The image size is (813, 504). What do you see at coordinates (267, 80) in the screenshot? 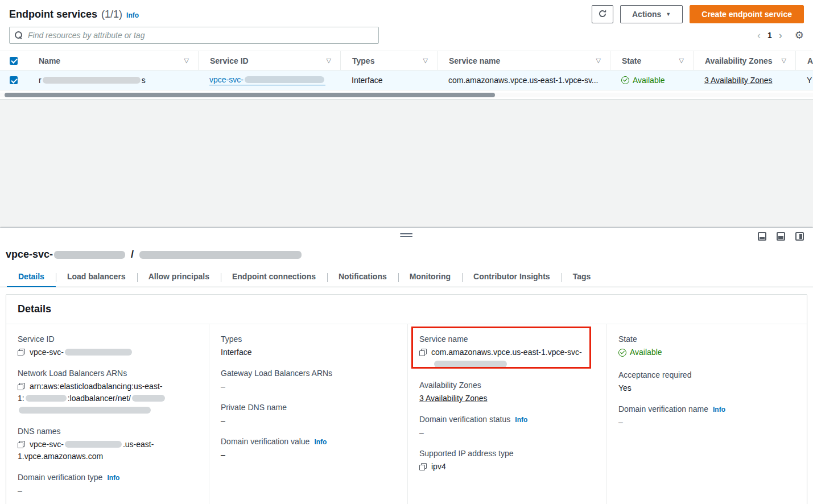
I see `service-id-link: vpce-svc-` at bounding box center [267, 80].